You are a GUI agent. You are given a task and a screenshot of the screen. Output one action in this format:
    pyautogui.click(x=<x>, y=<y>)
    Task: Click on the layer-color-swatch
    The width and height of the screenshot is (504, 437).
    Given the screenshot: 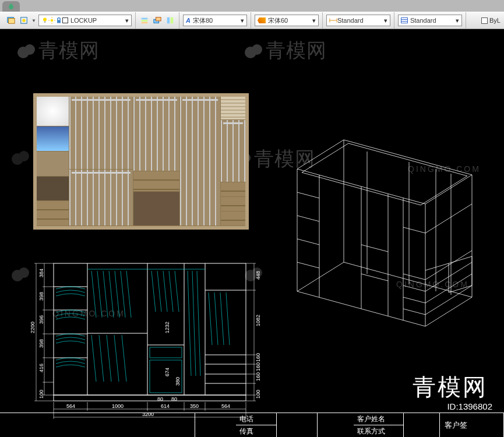 What is the action you would take?
    pyautogui.click(x=65, y=20)
    